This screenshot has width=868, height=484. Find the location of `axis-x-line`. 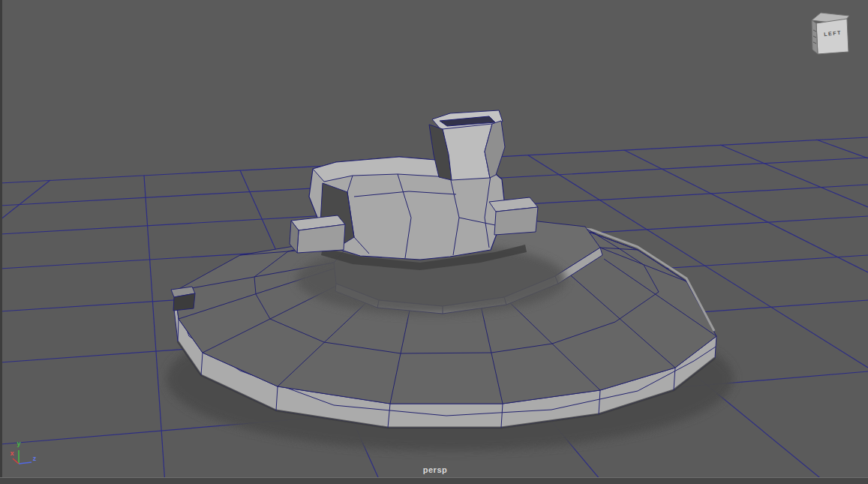

axis-x-line is located at coordinates (16, 461).